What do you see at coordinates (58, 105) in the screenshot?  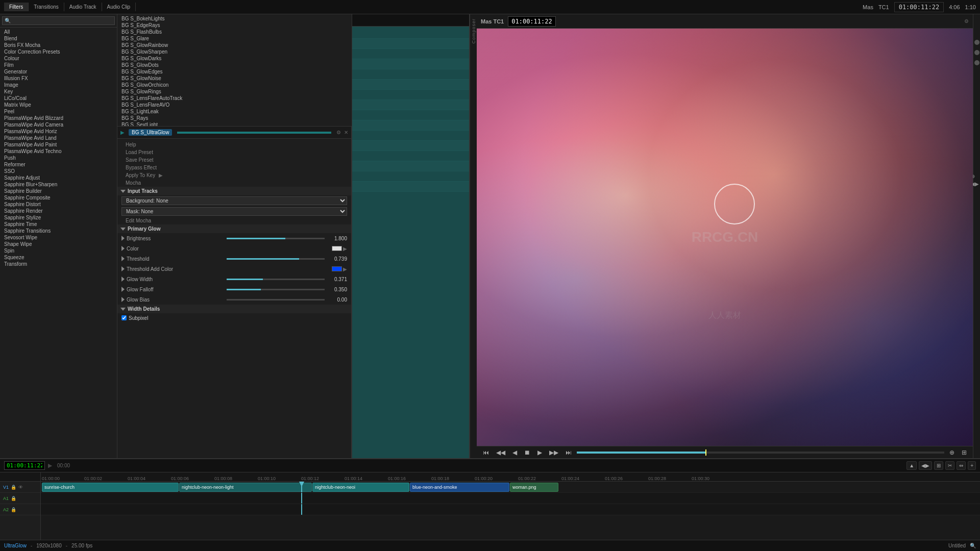 I see `effect-item-matrix: Matrix Wipe` at bounding box center [58, 105].